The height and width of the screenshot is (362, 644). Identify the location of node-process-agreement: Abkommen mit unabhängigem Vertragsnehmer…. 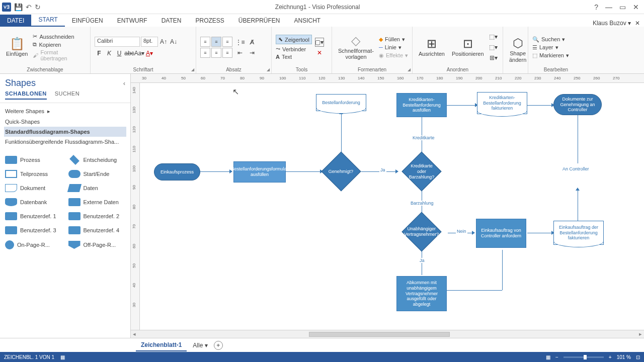
(422, 294).